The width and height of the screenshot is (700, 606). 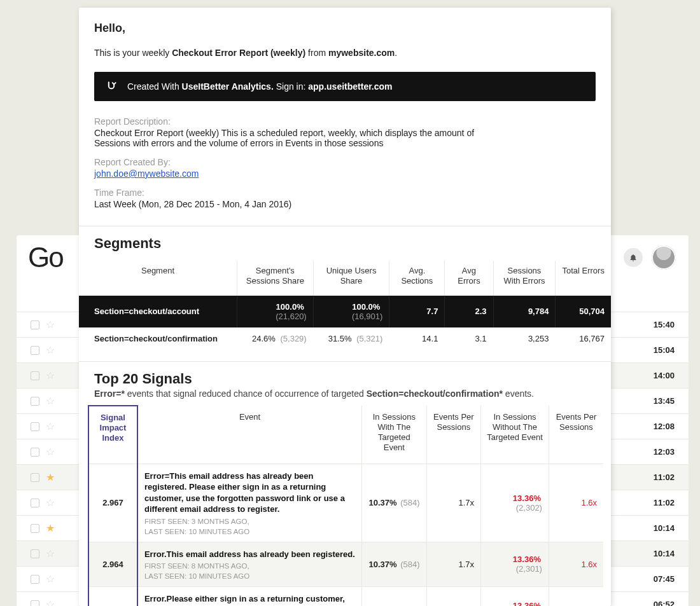 I want to click on signals-sub-mid: events that signal reduced chance of occ…, so click(x=247, y=394).